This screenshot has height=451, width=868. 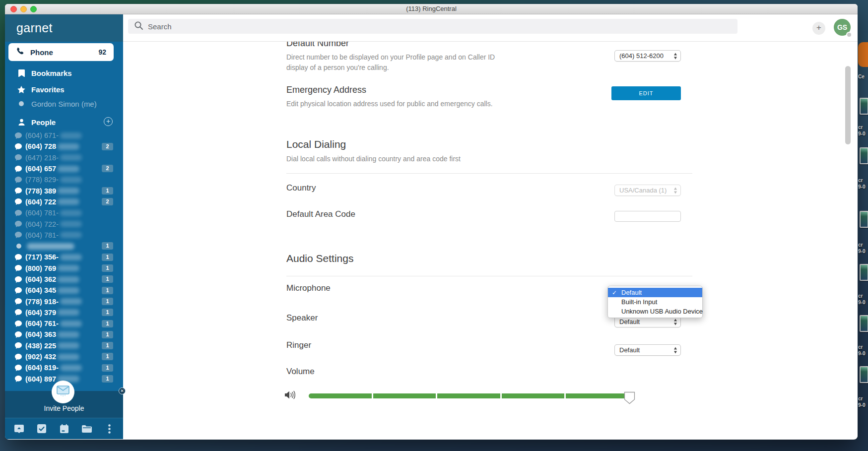 I want to click on tasks-icon, so click(x=42, y=429).